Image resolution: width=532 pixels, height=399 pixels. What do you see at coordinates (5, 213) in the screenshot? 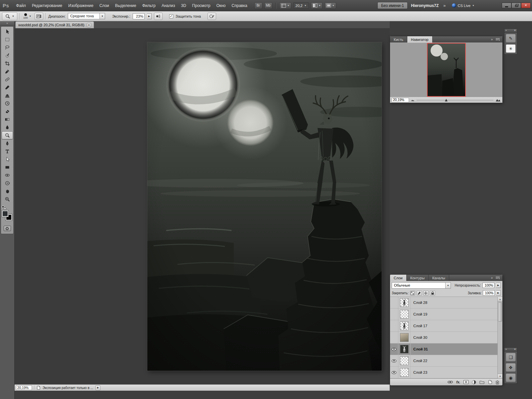
I see `foreground-color-swatch` at bounding box center [5, 213].